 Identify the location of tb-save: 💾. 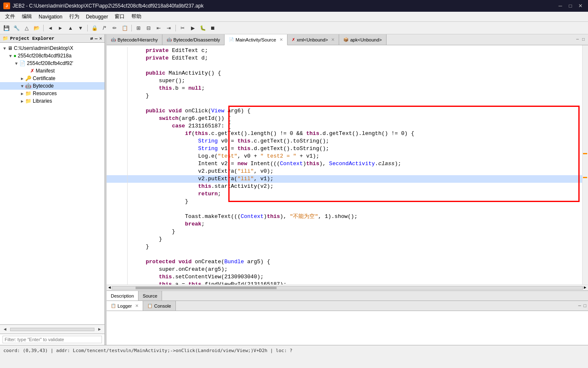
(6, 28).